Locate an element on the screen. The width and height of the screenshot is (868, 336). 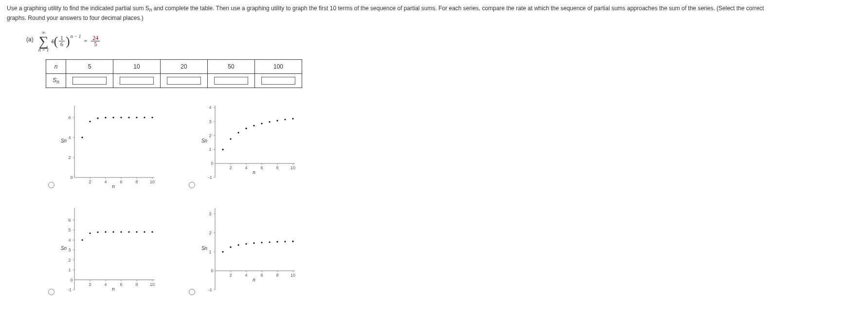
col-n-100: 100 is located at coordinates (278, 66).